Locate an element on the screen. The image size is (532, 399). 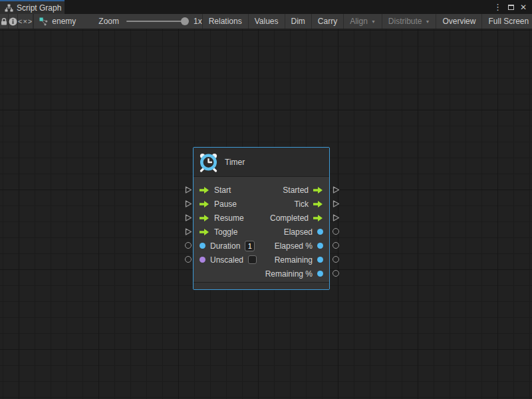
port-start: Start is located at coordinates (215, 190).